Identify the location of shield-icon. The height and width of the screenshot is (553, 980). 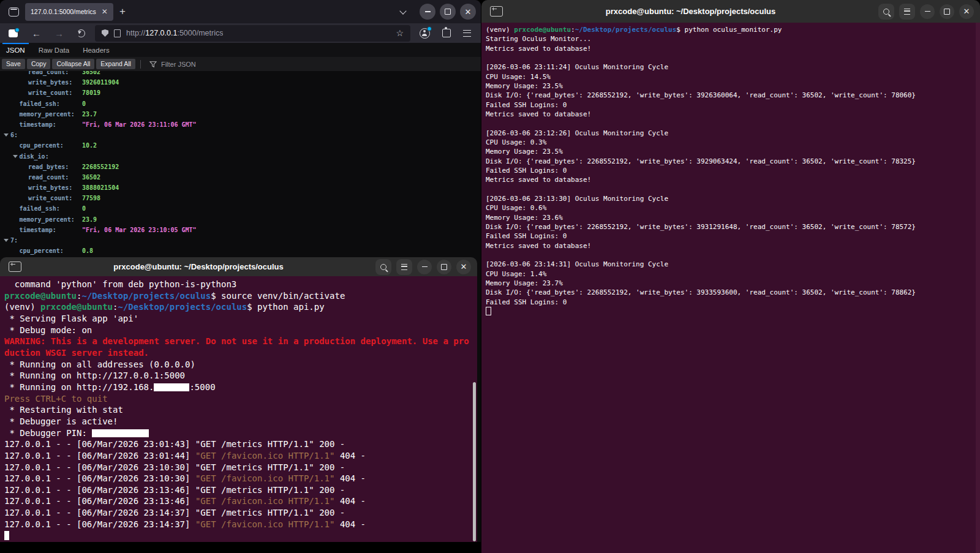
(105, 33).